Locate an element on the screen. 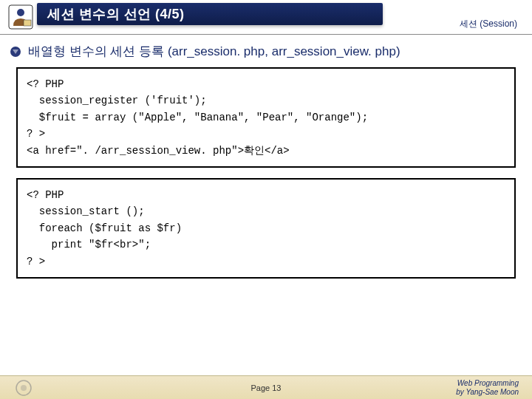 The width and height of the screenshot is (532, 399). bullet-icon is located at coordinates (16, 52).